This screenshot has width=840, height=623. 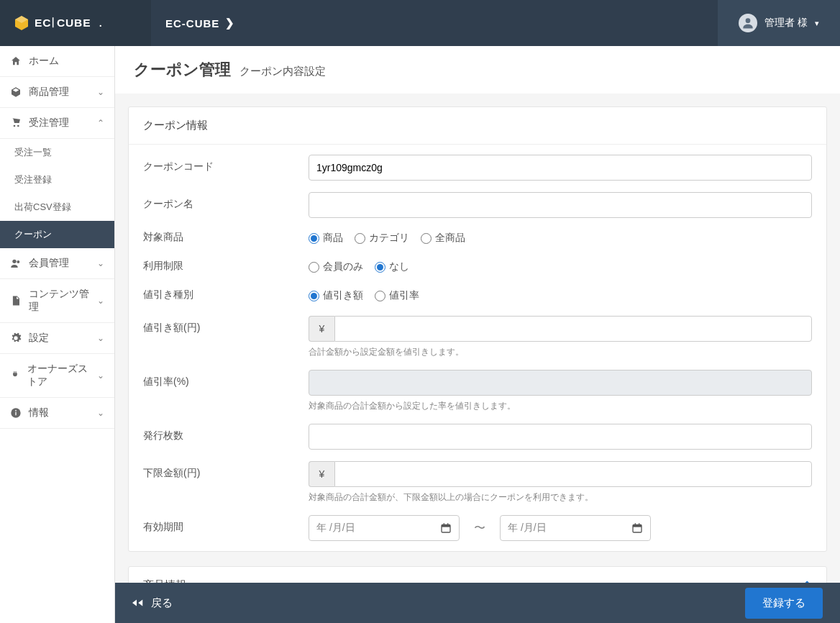 What do you see at coordinates (226, 201) in the screenshot?
I see `name-label: クーポン名` at bounding box center [226, 201].